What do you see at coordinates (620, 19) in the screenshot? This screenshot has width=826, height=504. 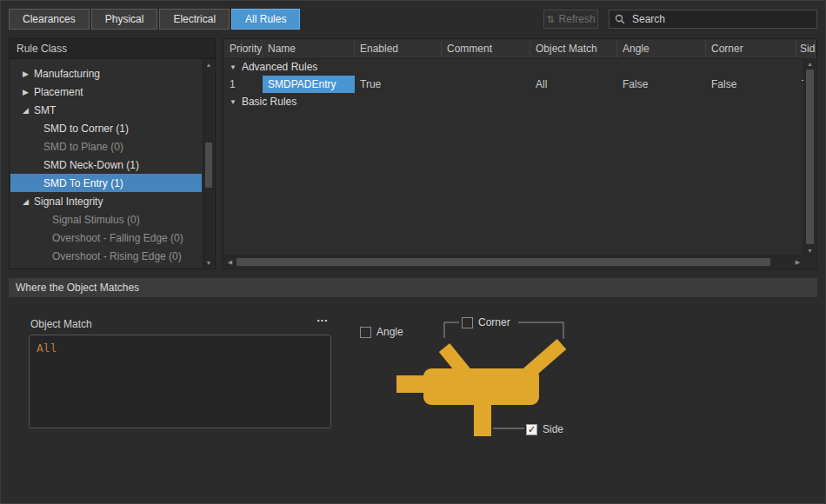 I see `search-icon` at bounding box center [620, 19].